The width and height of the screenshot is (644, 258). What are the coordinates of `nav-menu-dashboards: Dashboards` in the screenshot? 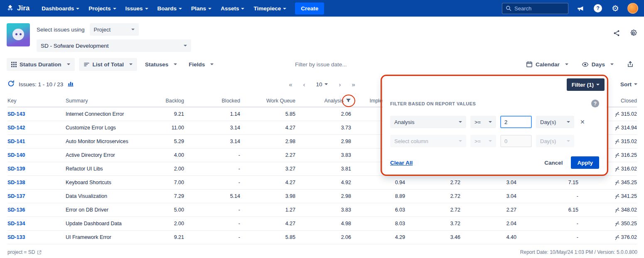 It's located at (61, 8).